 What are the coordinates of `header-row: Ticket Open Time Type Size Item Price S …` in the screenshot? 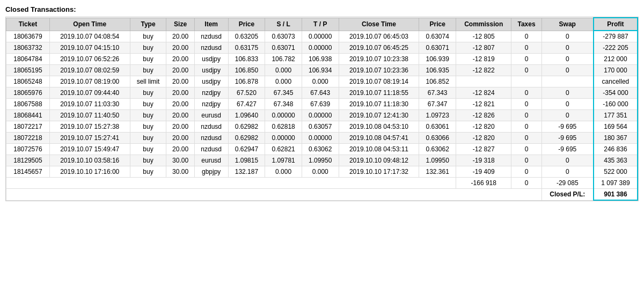 It's located at (322, 24).